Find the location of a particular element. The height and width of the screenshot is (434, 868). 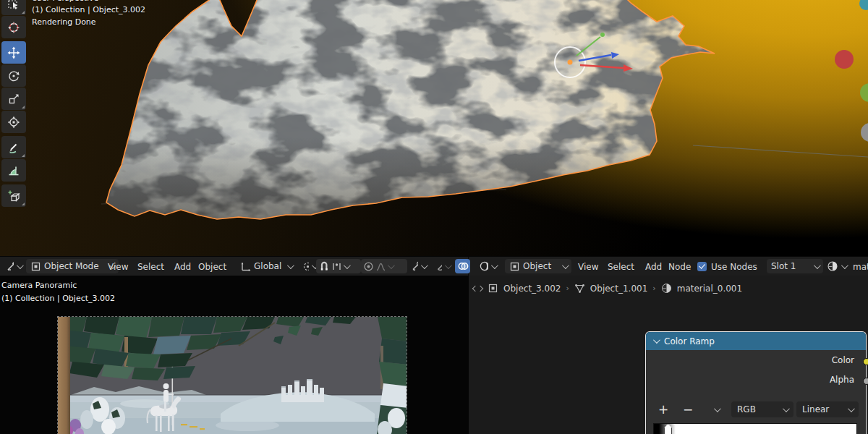

menu-add-label: Add is located at coordinates (182, 267).